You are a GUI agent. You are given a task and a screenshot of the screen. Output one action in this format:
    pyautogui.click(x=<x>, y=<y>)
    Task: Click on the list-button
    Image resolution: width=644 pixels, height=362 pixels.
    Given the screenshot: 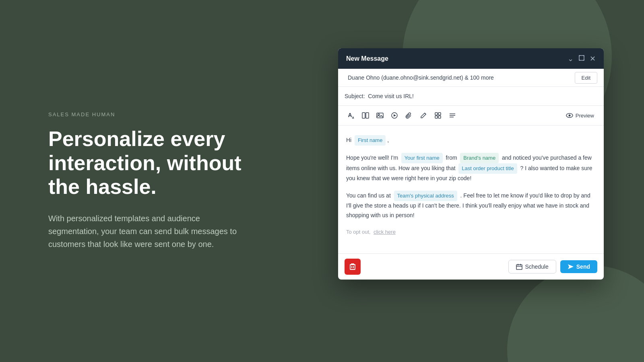 What is the action you would take?
    pyautogui.click(x=452, y=115)
    